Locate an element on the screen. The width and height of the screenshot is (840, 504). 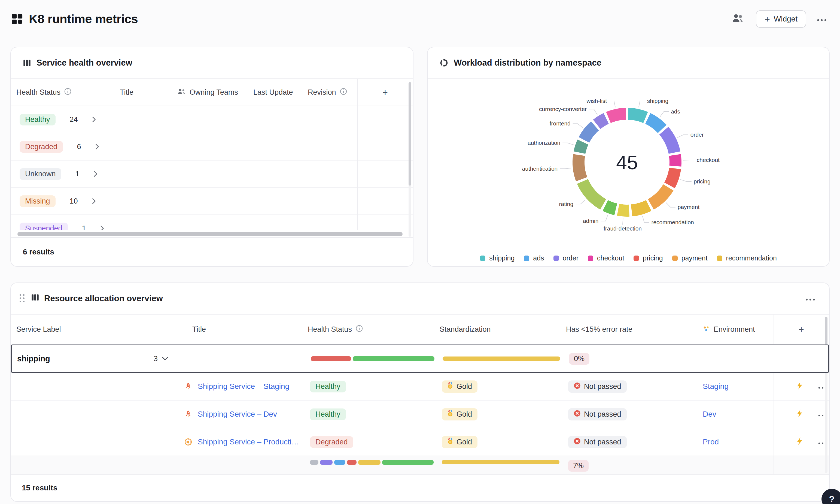
donut-icon is located at coordinates (444, 63).